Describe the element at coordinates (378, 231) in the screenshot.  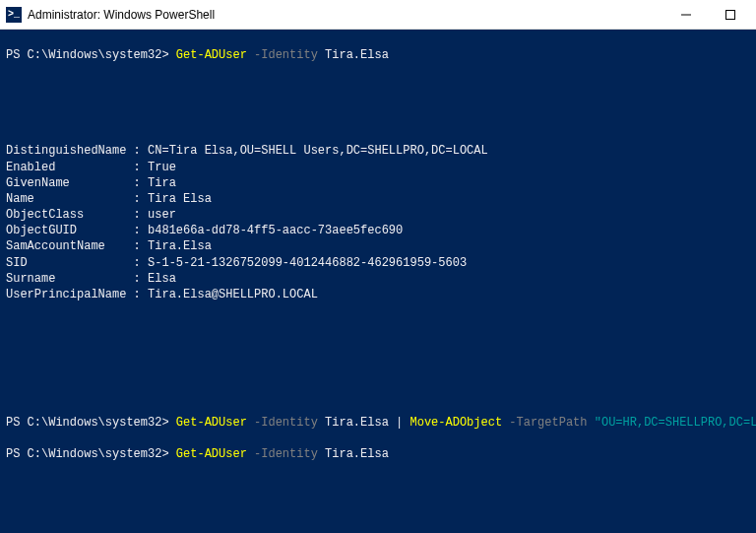
I see `output-row: ObjectGUID : b481e66a-dd78-4ff5-aacc-73a…` at that location.